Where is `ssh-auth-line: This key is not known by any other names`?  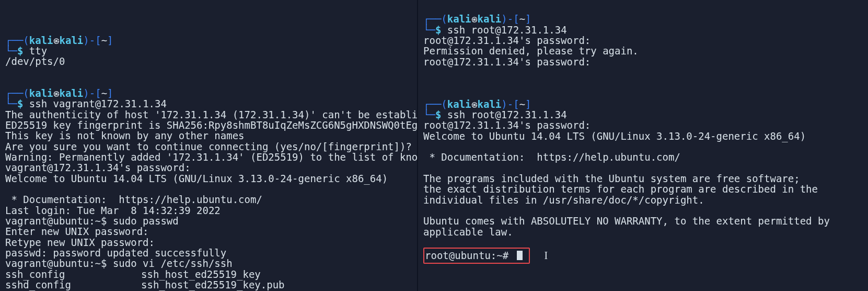
ssh-auth-line: This key is not known by any other names is located at coordinates (125, 136).